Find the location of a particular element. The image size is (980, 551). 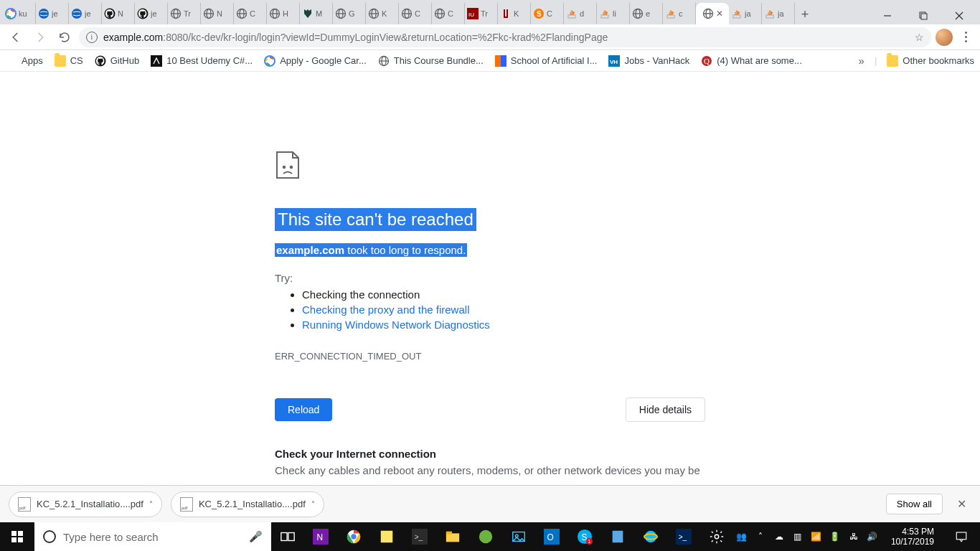

details-text: Check any cables and reboot any routers,… is located at coordinates (490, 471).